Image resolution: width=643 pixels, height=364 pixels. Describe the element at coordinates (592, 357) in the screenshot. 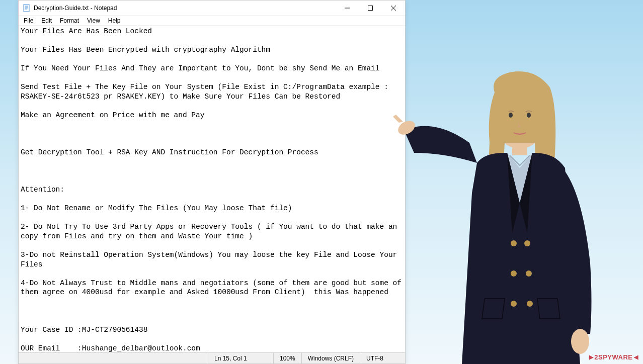

I see `watermark-left-arrow-icon: ▶` at that location.